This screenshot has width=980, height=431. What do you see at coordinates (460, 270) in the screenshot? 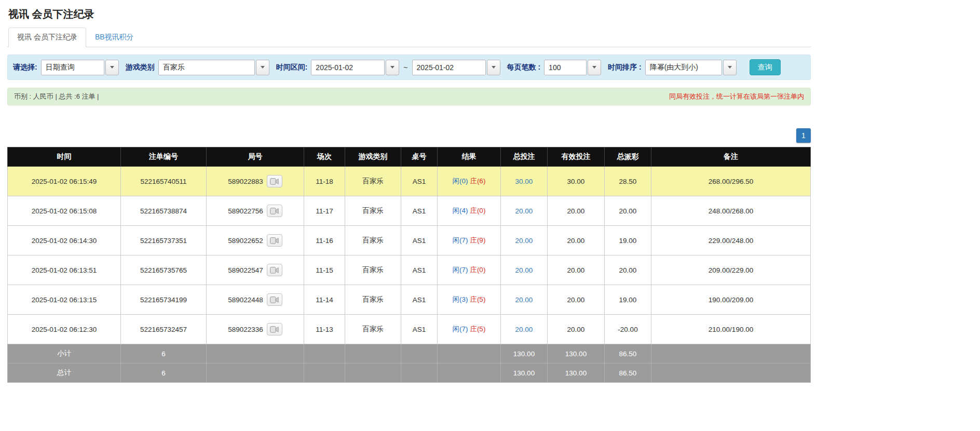
I see `result-player: 闲(7)` at bounding box center [460, 270].